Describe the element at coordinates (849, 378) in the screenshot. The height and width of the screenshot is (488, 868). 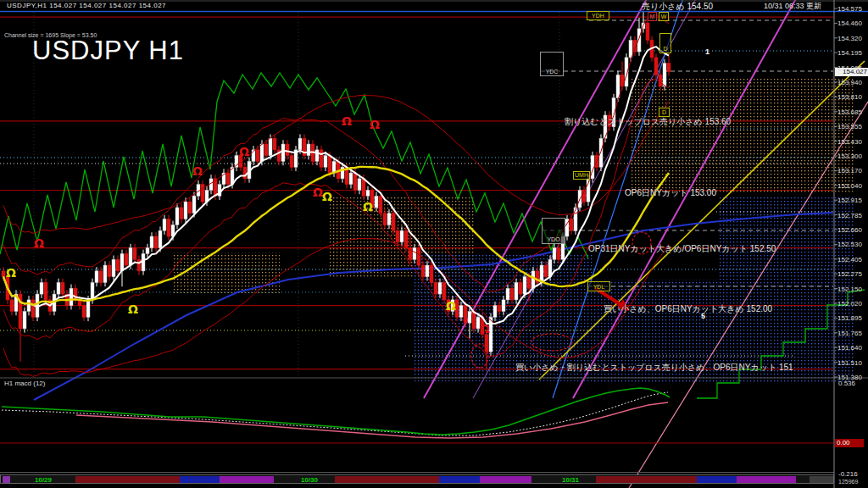
I see `price-axis-label: 151.380` at that location.